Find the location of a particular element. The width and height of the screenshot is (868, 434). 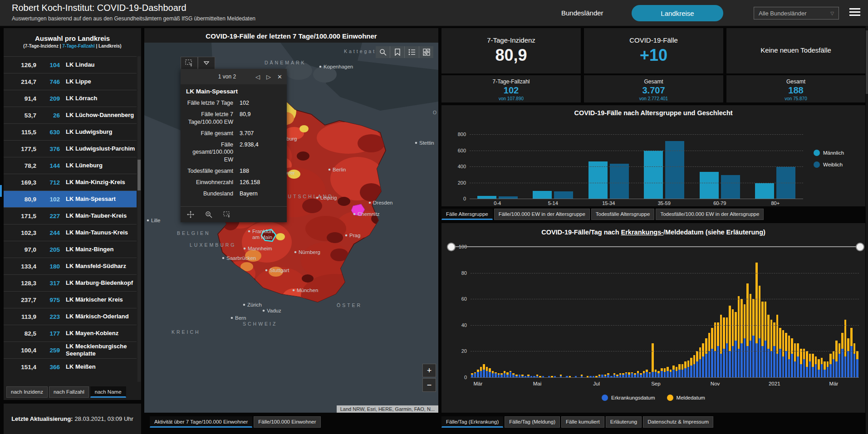

svg-text: am Main is located at coordinates (262, 237).